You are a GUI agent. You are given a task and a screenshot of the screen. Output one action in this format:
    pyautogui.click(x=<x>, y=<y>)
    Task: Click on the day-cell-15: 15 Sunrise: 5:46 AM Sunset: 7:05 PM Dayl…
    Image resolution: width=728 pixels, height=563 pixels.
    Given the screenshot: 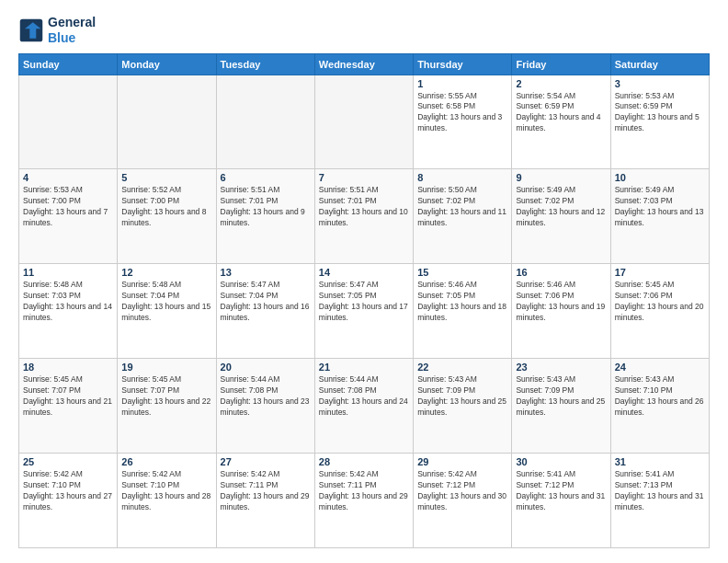 What is the action you would take?
    pyautogui.click(x=463, y=311)
    